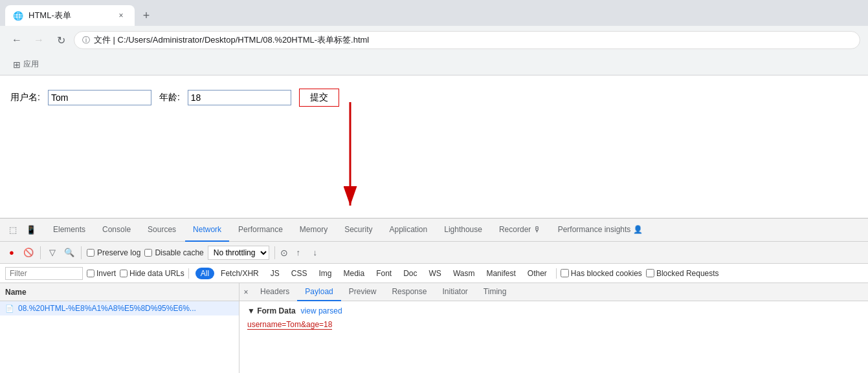 The width and height of the screenshot is (868, 373). What do you see at coordinates (682, 273) in the screenshot?
I see `blocked-requests-label: Blocked Requests` at bounding box center [682, 273].